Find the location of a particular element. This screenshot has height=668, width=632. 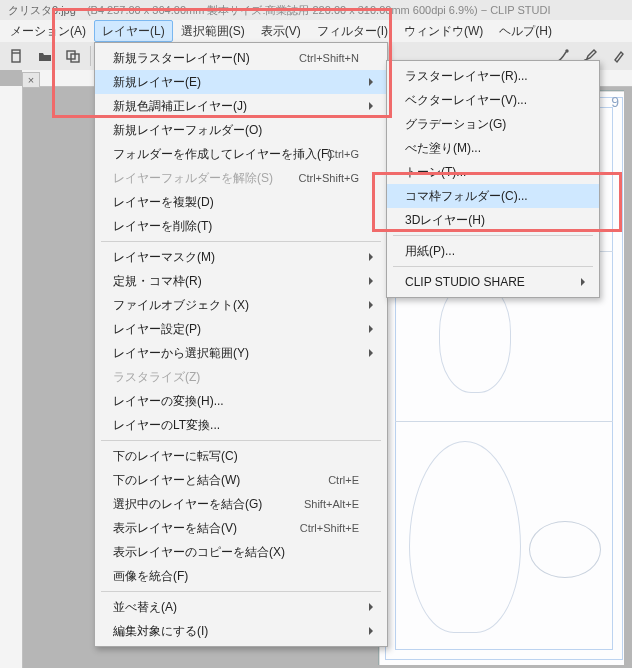

smi-paper: 用紙(P)... is located at coordinates (493, 251).